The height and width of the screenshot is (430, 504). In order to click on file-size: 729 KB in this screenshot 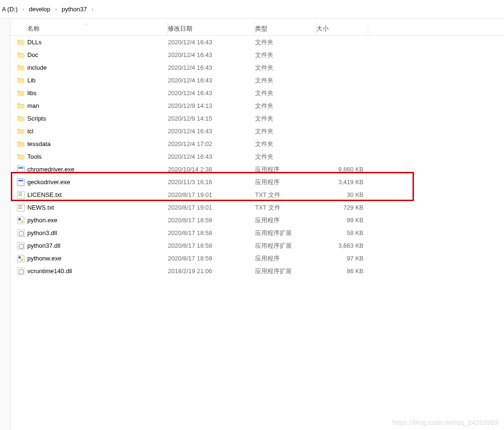, I will do `click(354, 207)`.